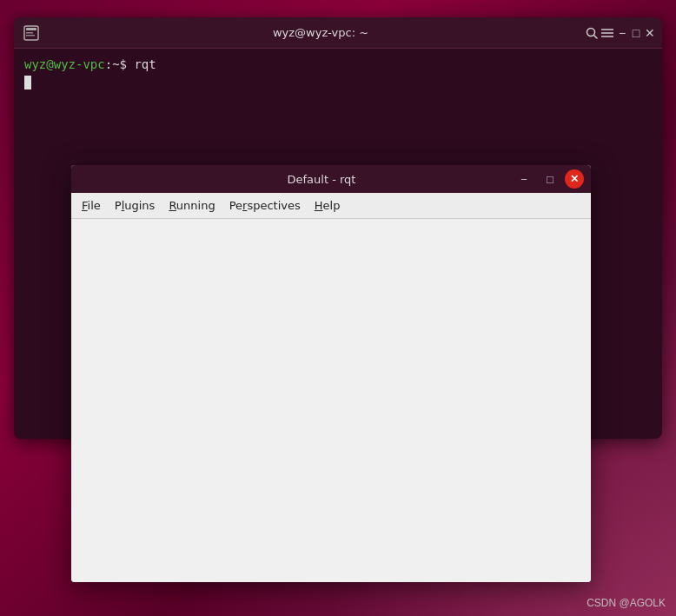  I want to click on rqt-titlebar: Default - rqt − □ ✕, so click(331, 179).